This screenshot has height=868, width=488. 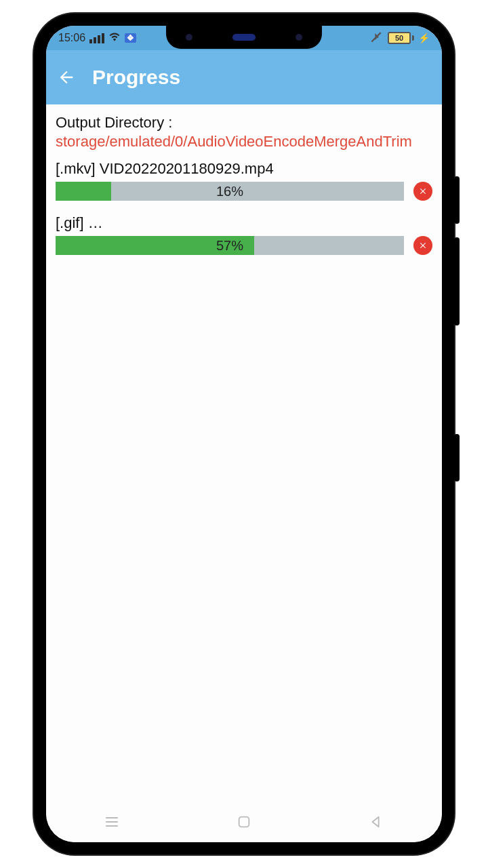 I want to click on progress-percent: 57%, so click(x=230, y=245).